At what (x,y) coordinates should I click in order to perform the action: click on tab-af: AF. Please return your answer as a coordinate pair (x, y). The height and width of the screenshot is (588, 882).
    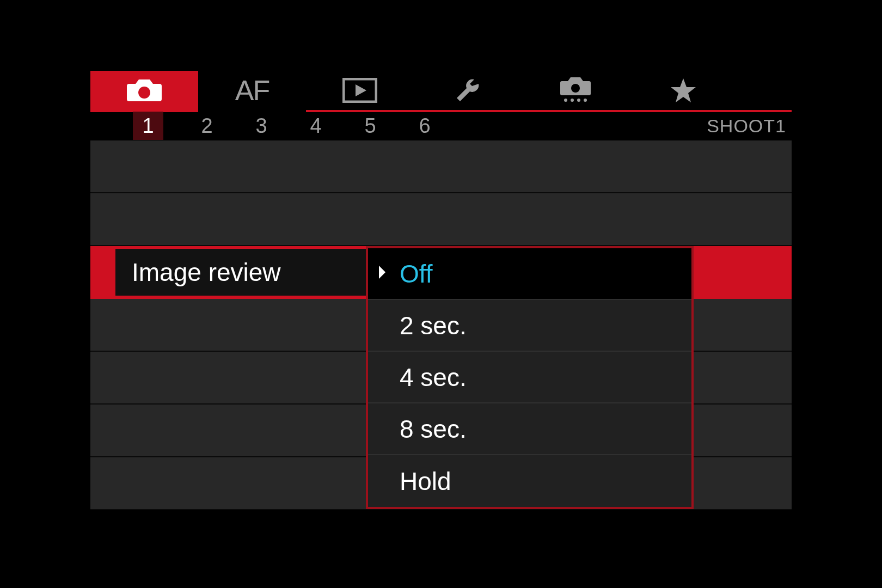
    Looking at the image, I should click on (252, 90).